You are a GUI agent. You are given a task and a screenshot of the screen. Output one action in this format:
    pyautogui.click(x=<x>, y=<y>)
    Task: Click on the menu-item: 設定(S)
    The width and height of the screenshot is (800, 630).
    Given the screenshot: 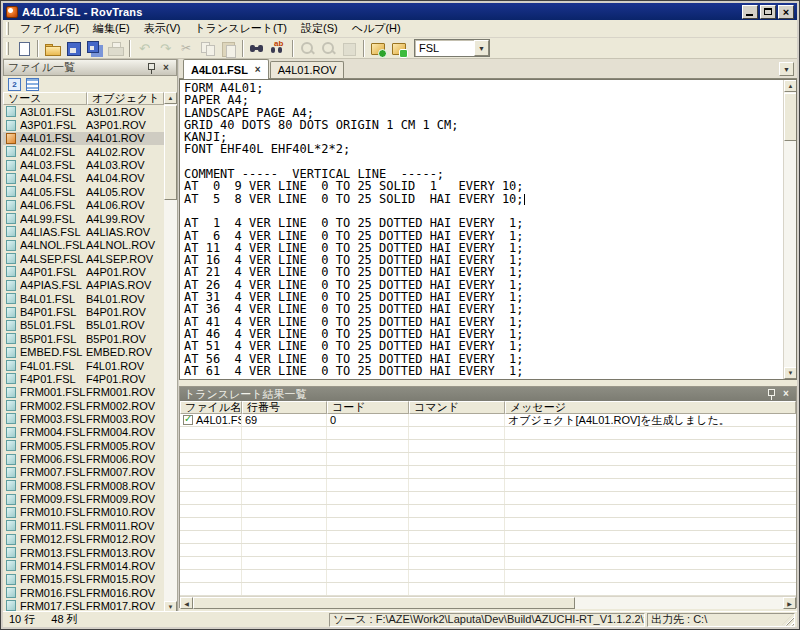 What is the action you would take?
    pyautogui.click(x=320, y=28)
    